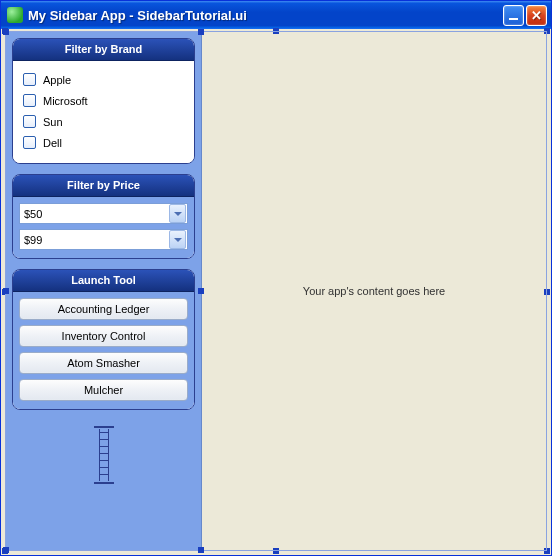 The height and width of the screenshot is (556, 552). Describe the element at coordinates (104, 142) in the screenshot. I see `brand-checkbox-row: Dell` at that location.